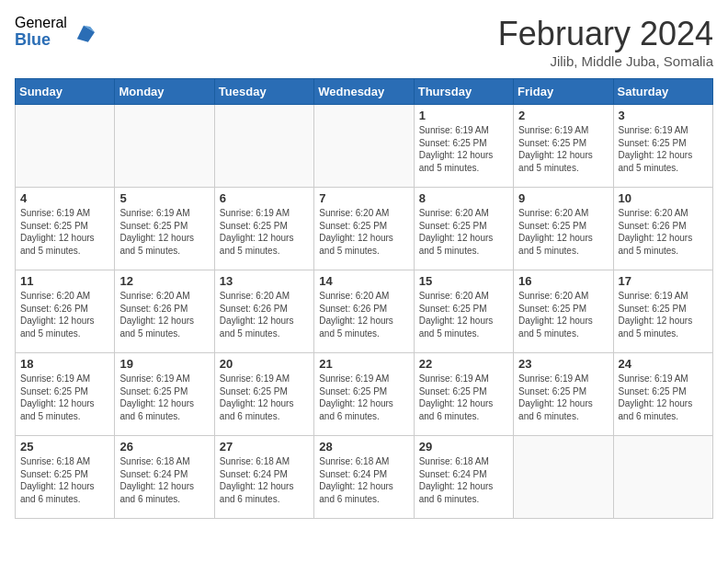  Describe the element at coordinates (463, 364) in the screenshot. I see `day-number: 22` at that location.